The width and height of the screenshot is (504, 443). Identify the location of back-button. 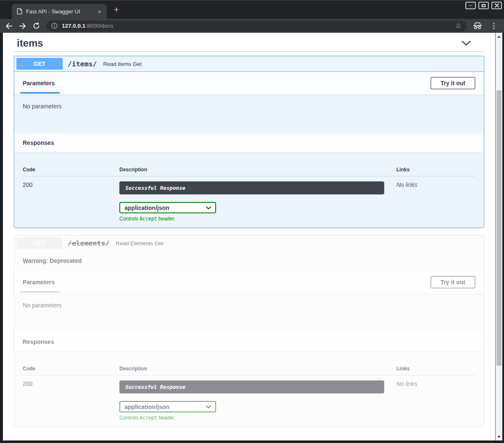
(9, 26).